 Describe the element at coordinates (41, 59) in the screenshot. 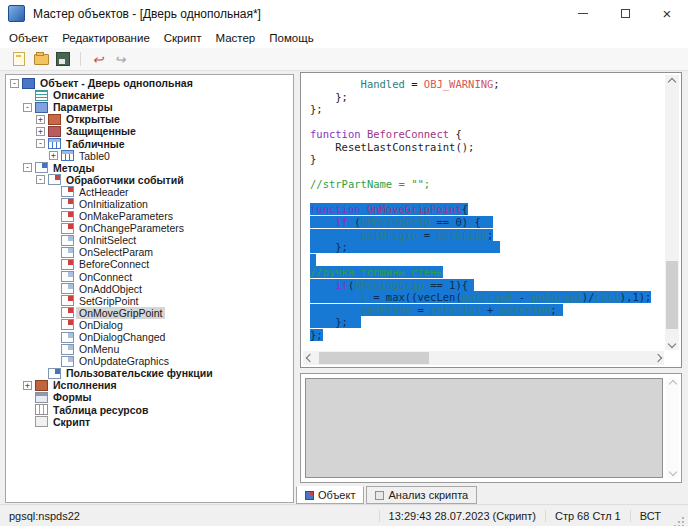

I see `open-button` at that location.